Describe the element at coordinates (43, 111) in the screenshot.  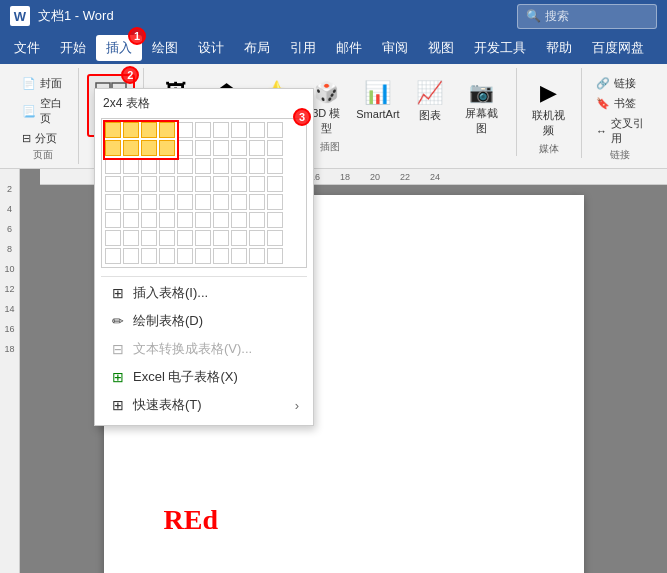
I see `ribbon-btn-blank: 📃 空白页` at that location.